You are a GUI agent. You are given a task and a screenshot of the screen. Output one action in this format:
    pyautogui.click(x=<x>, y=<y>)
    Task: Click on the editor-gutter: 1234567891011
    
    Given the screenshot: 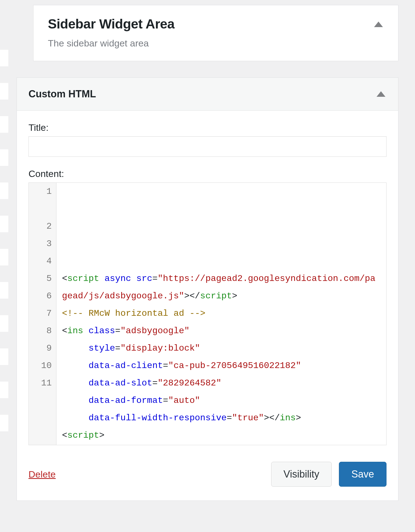 What is the action you would take?
    pyautogui.click(x=43, y=314)
    